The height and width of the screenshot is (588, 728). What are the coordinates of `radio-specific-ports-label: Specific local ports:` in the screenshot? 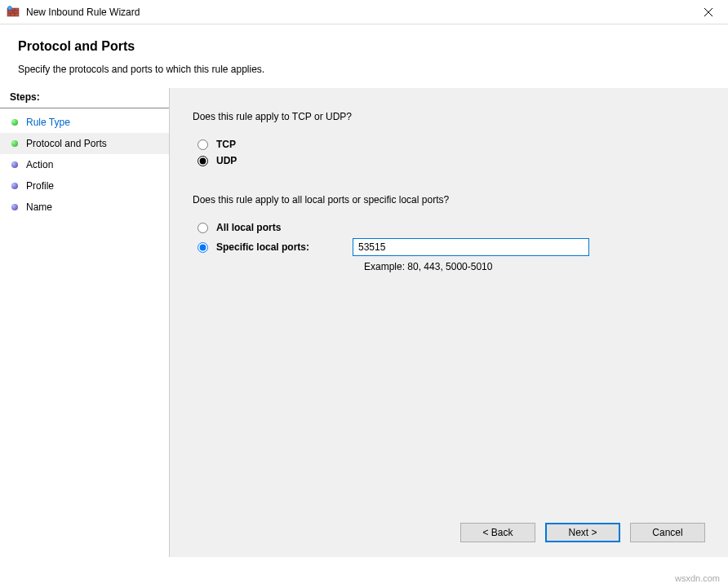 It's located at (263, 247).